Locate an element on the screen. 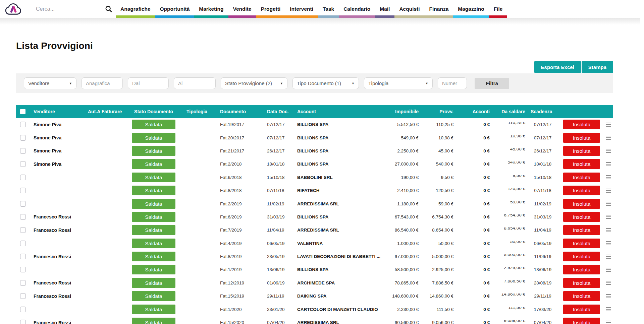  column-header-aut-a-fatturare: Aut.A Fatturare is located at coordinates (107, 112).